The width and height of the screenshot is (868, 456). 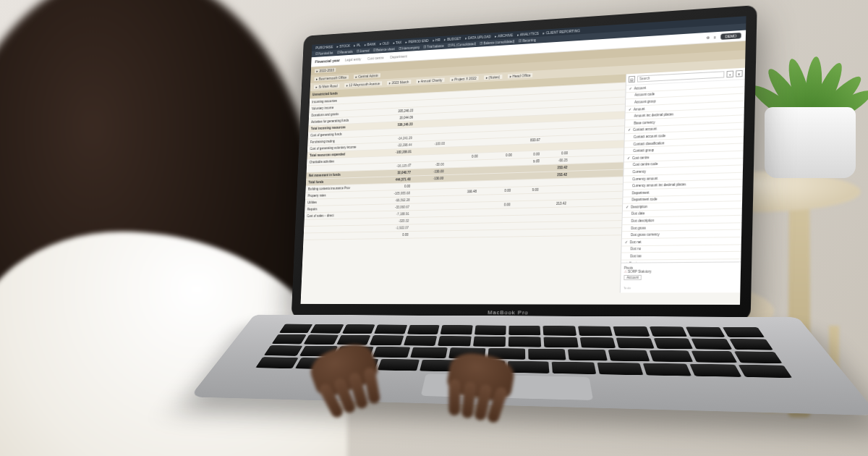 What do you see at coordinates (715, 37) in the screenshot?
I see `menu-icon: ≡` at bounding box center [715, 37].